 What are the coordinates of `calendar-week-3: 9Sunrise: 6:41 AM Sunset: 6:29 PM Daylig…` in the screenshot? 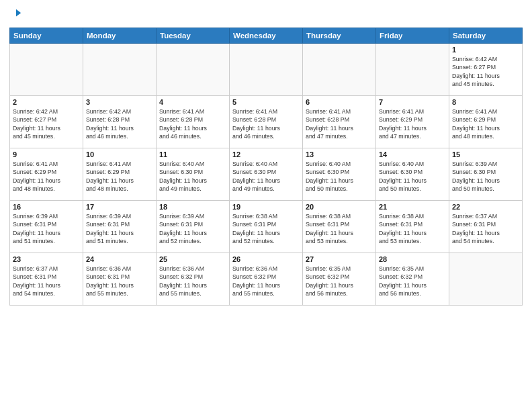 It's located at (266, 175).